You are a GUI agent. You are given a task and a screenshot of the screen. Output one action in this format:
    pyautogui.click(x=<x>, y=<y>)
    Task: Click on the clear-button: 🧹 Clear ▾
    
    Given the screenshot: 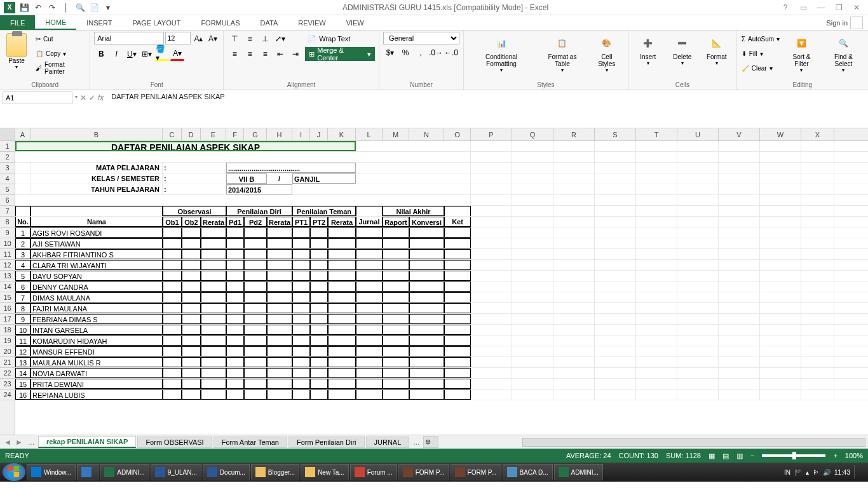 What is the action you would take?
    pyautogui.click(x=761, y=68)
    